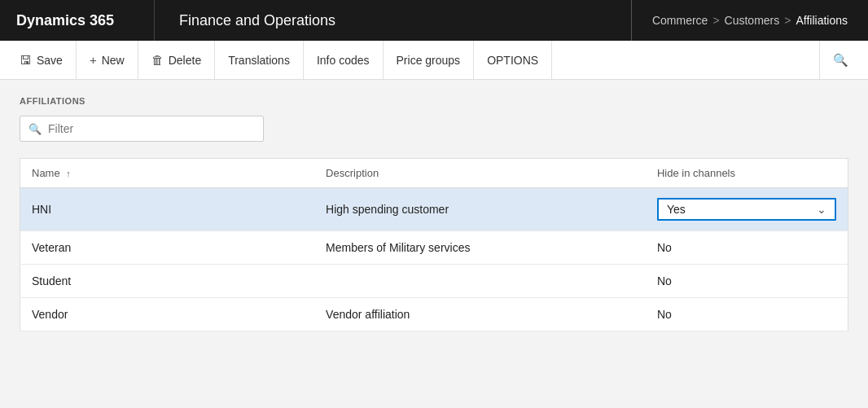 This screenshot has width=868, height=408. What do you see at coordinates (168, 210) in the screenshot?
I see `cell-name: HNI` at bounding box center [168, 210].